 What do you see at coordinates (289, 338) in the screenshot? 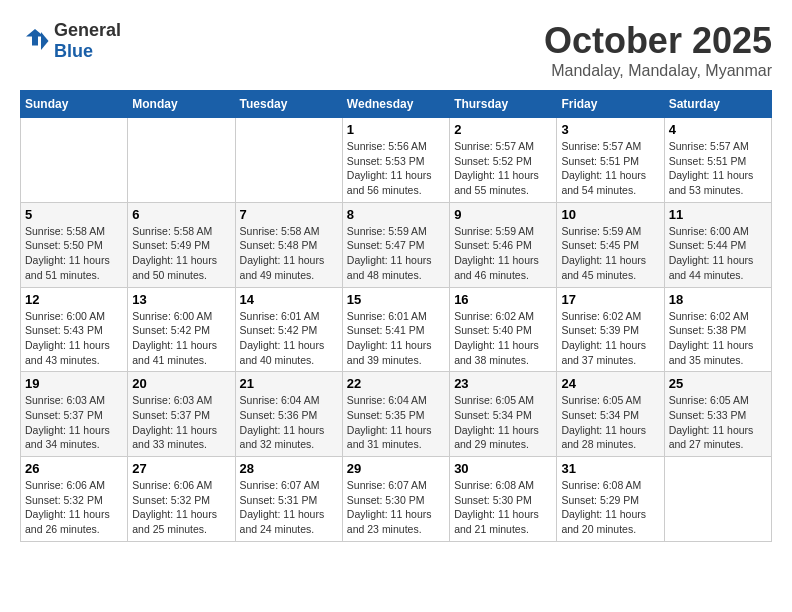
I see `day-info: Sunrise: 6:01 AMSunset: 5:42 PMDaylight:…` at bounding box center [289, 338].